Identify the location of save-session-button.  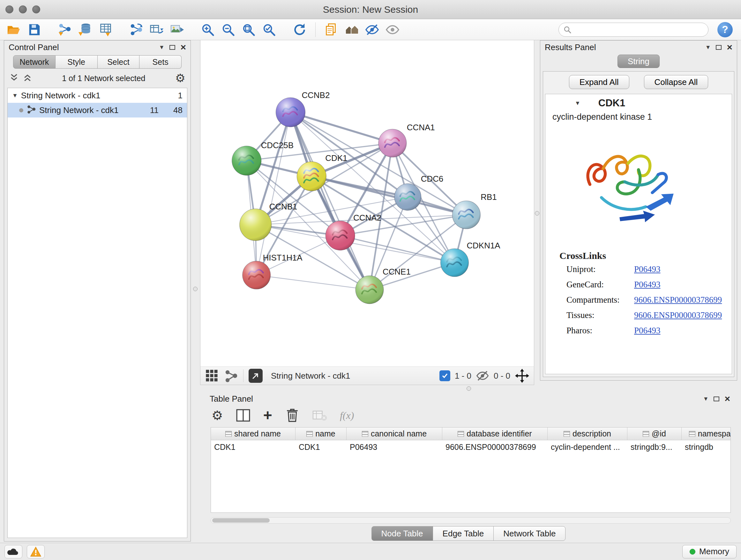
(34, 29).